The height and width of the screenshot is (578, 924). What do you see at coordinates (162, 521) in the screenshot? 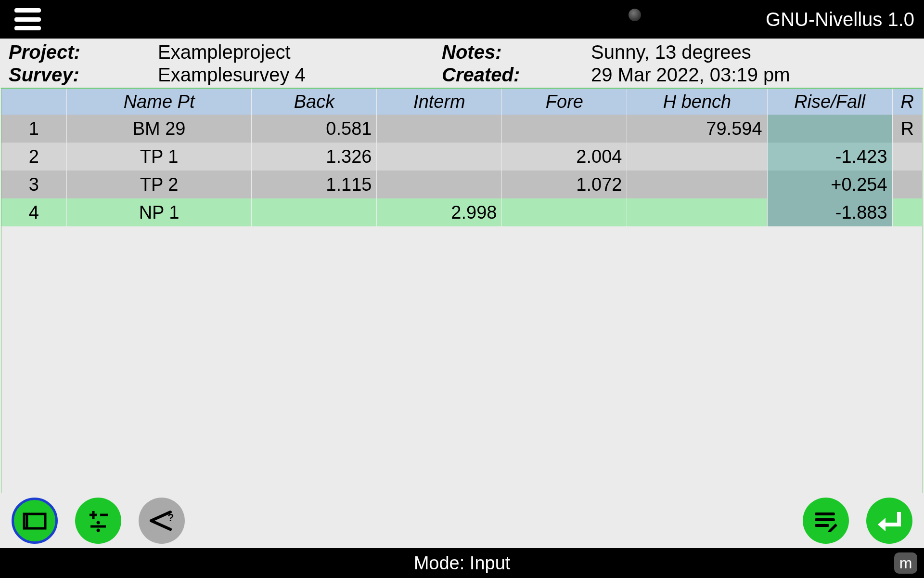
I see `query-button: ?` at bounding box center [162, 521].